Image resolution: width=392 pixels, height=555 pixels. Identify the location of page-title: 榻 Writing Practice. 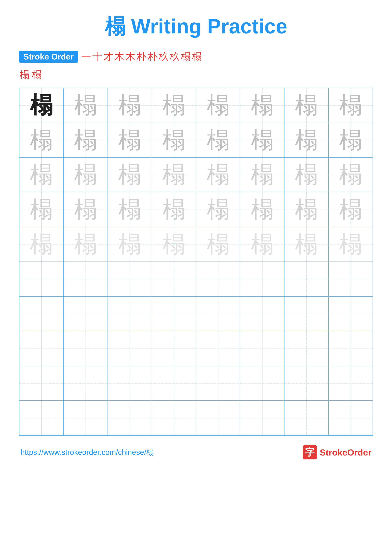
(196, 27).